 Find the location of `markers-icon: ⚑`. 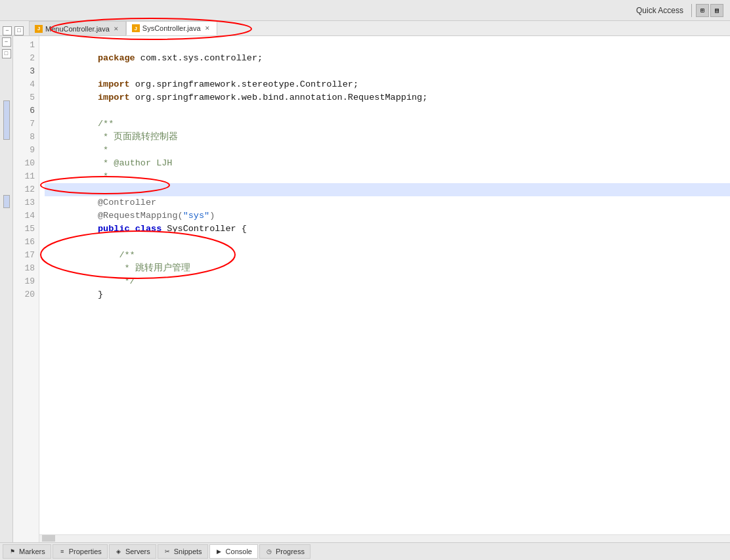

markers-icon: ⚑ is located at coordinates (12, 551).